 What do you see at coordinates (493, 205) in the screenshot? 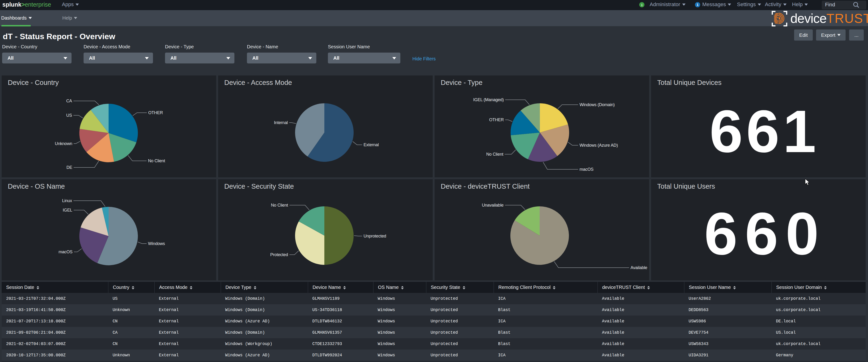
I see `svg-text: Unavailable` at bounding box center [493, 205].